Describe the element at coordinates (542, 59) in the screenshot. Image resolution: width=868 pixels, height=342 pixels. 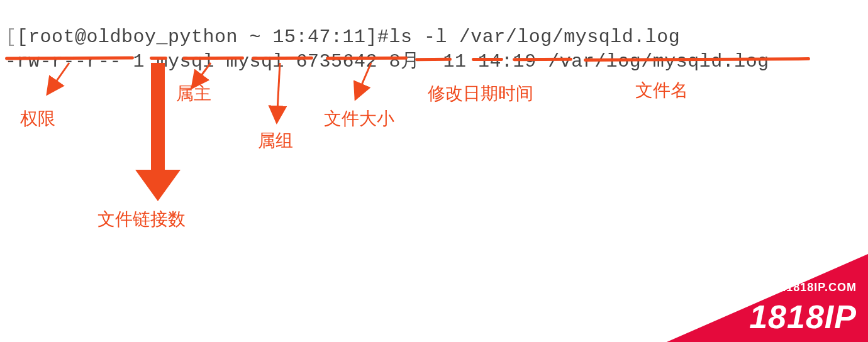
I see `underline-date-c` at that location.